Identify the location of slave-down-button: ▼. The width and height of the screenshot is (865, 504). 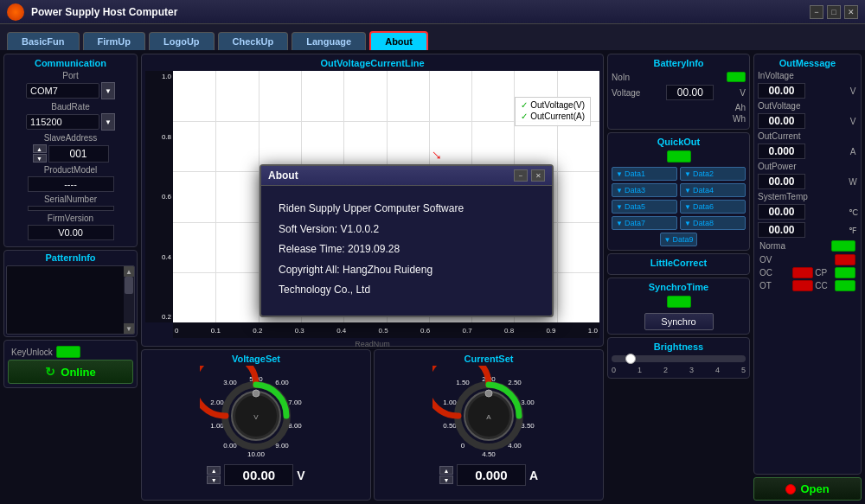
(40, 158).